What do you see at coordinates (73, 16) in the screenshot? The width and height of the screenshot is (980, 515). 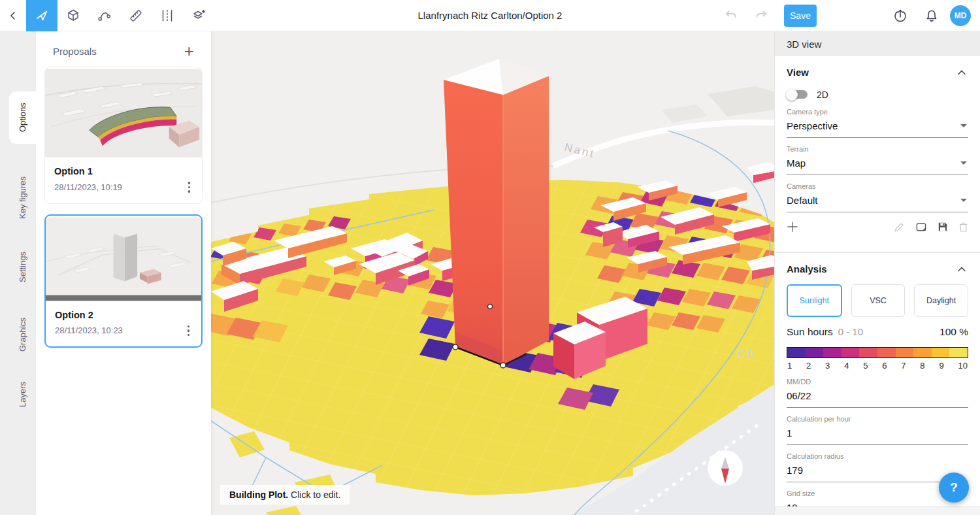 I see `box-tool-icon` at bounding box center [73, 16].